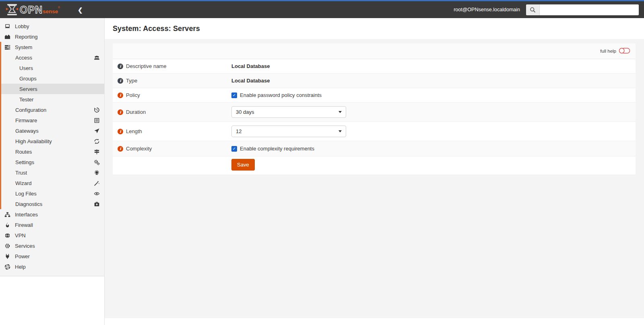 This screenshot has height=325, width=644. I want to click on full-help-toggle-icon, so click(625, 51).